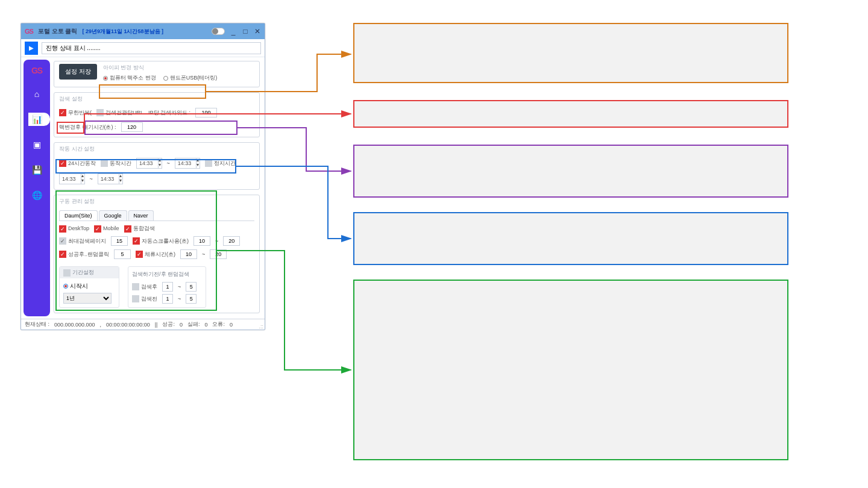  What do you see at coordinates (221, 164) in the screenshot?
I see `checkbox-stop-time: 정지시간` at bounding box center [221, 164].